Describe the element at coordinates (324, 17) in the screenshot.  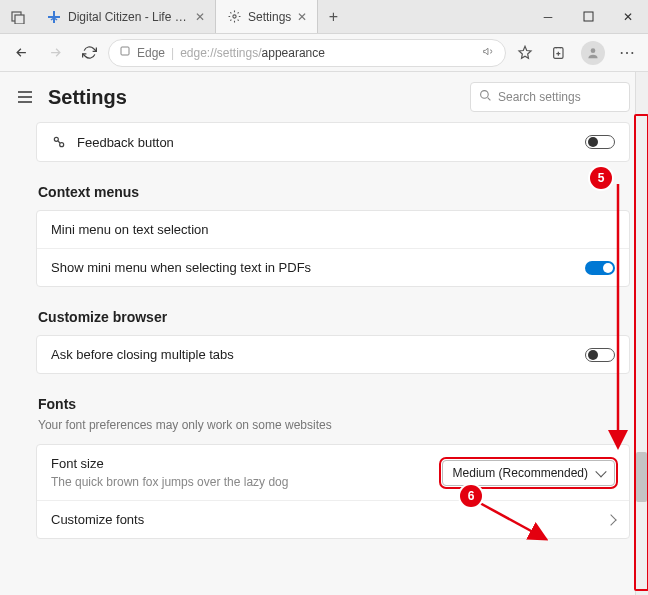
I see `window-titlebar: Digital Citizen - Life in a digital w ✕ …` at that location.